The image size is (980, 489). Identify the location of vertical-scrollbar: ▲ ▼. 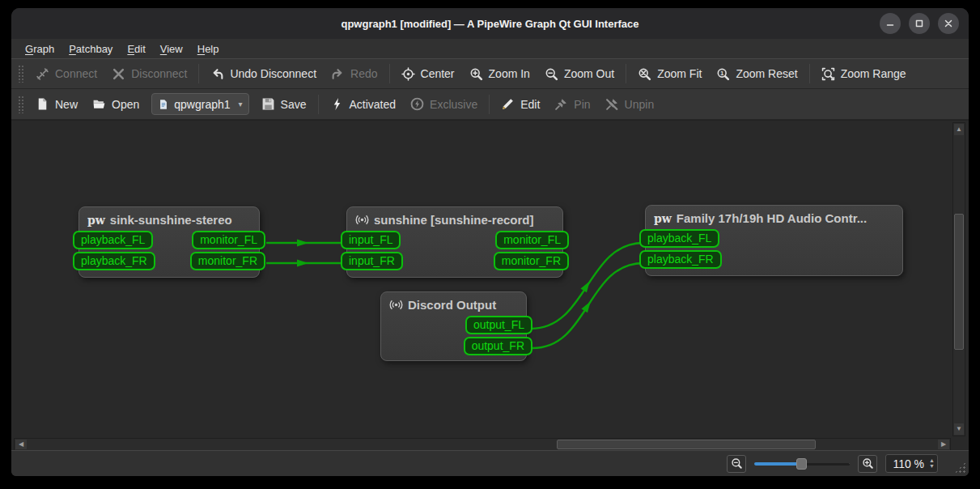
(959, 279).